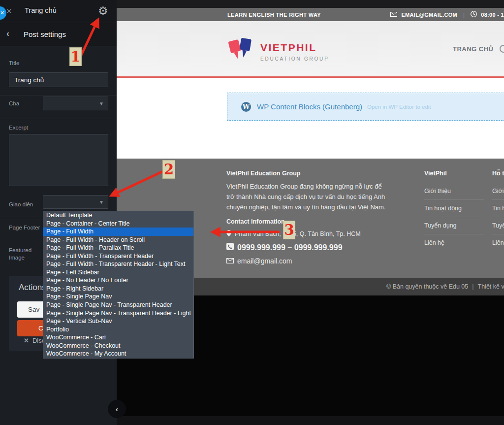 The image size is (504, 425). What do you see at coordinates (118, 285) in the screenshot?
I see `template-dropdown-list: Default TemplatePage - Container - Cente…` at bounding box center [118, 285].